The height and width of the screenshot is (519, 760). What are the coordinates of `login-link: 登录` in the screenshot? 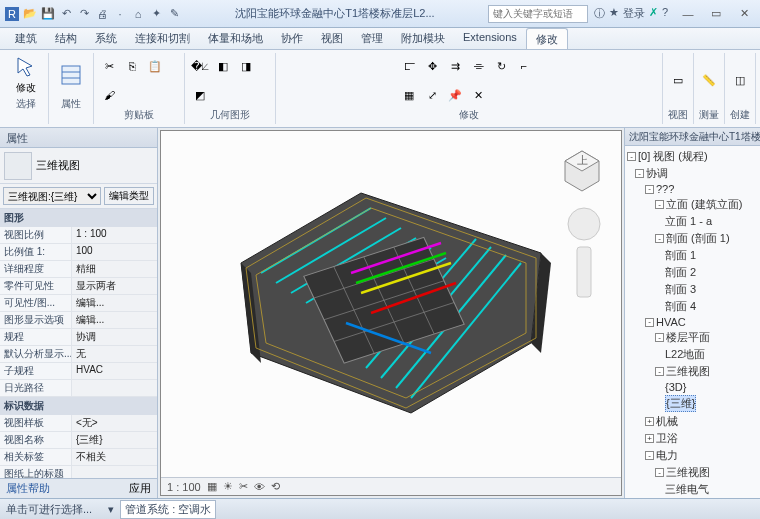 It's located at (634, 14).